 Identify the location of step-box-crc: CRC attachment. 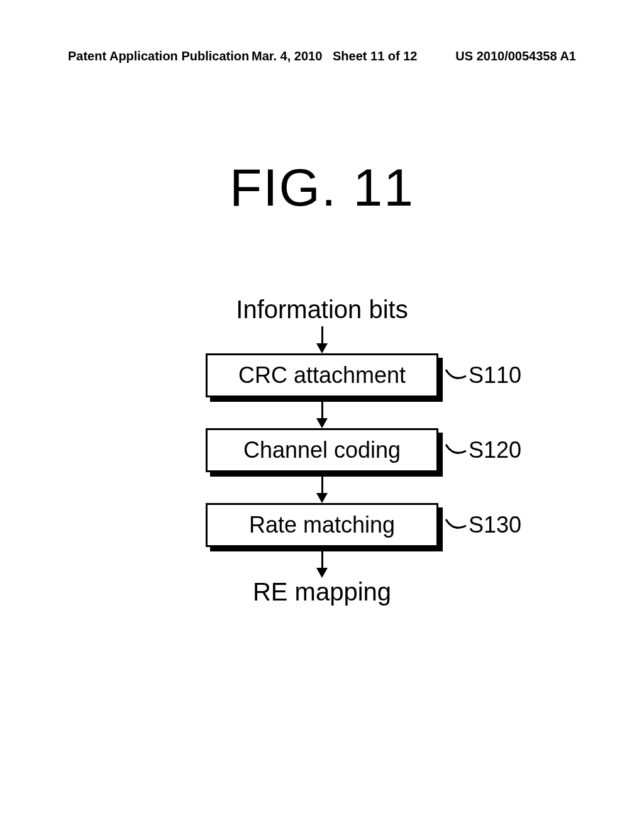
(322, 375).